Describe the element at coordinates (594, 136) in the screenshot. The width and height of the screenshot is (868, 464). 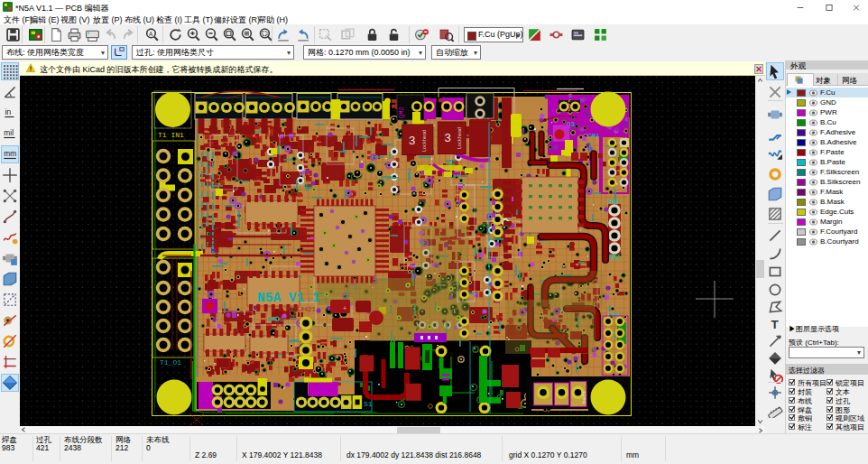
I see `svg-text: CM1` at that location.